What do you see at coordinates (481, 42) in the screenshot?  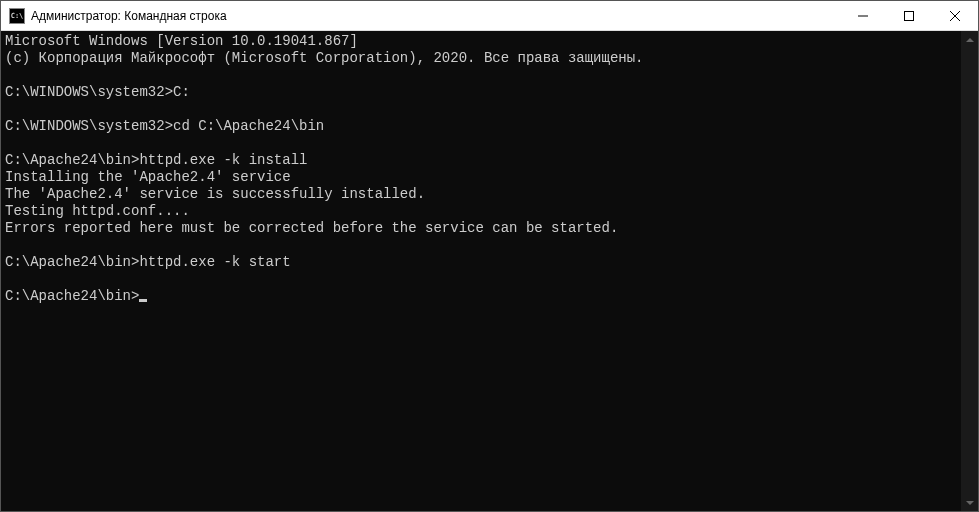 I see `terminal-line: Microsoft Windows [Version 10.0.19041.86…` at bounding box center [481, 42].